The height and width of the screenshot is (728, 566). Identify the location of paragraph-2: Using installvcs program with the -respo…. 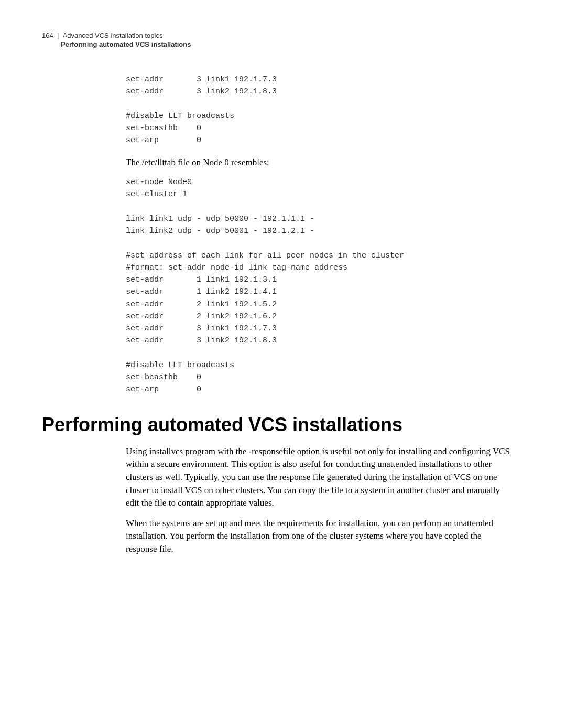
(320, 477).